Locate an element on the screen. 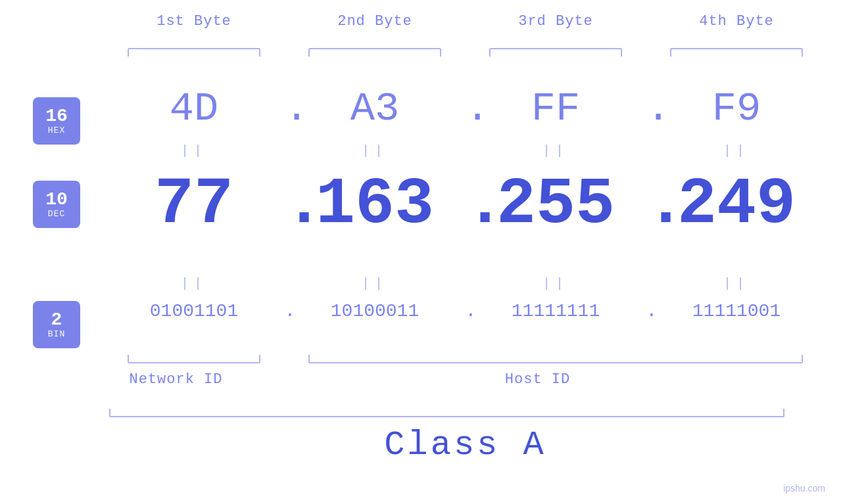 This screenshot has width=845, height=504. hex-byte-3: FF is located at coordinates (556, 109).